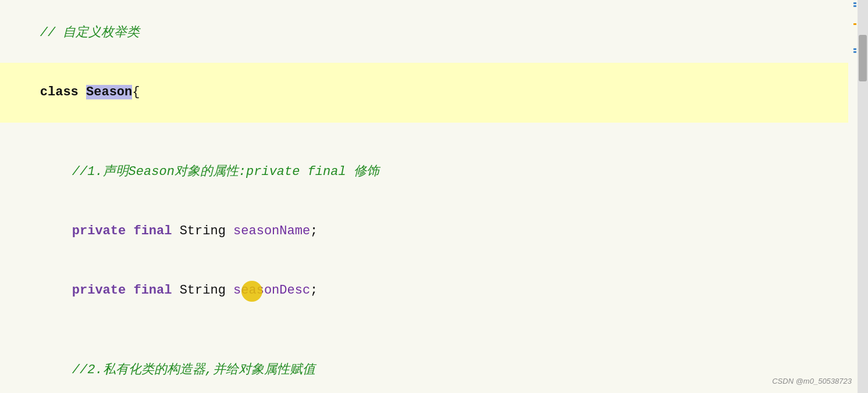 The image size is (868, 393). What do you see at coordinates (226, 172) in the screenshot?
I see `comment1-text: //1.声明Season对象的属性:private final 修饰` at bounding box center [226, 172].